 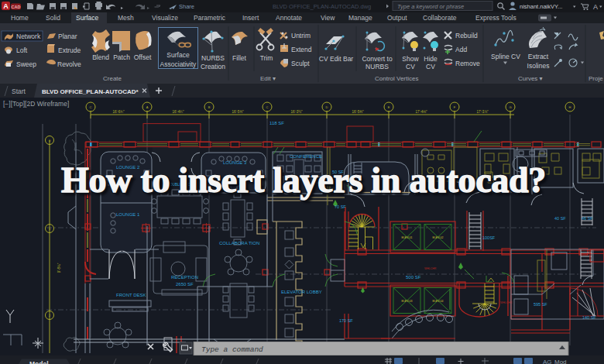 What do you see at coordinates (59, 268) in the screenshot?
I see `svg-text: 9'-8¾"` at bounding box center [59, 268].